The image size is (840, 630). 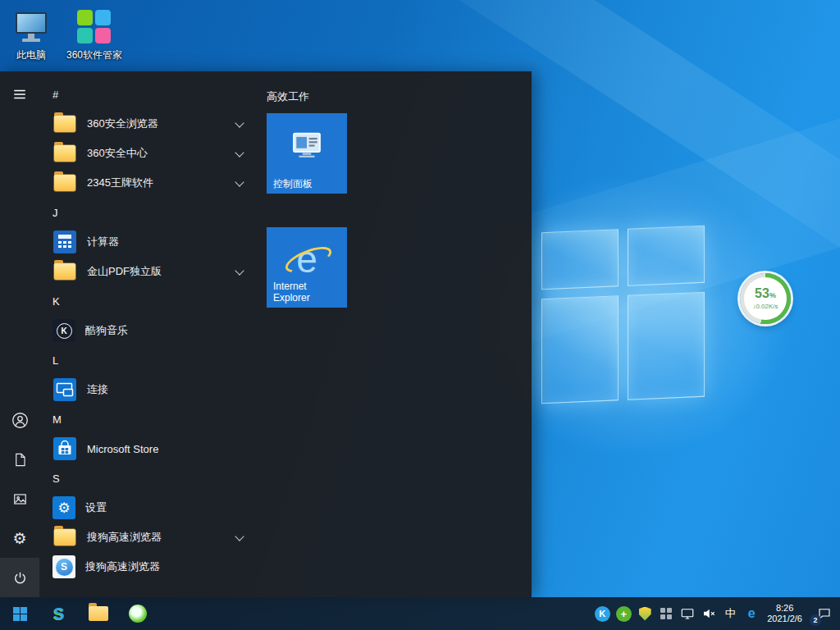 I want to click on volume-muted-icon, so click(x=709, y=614).